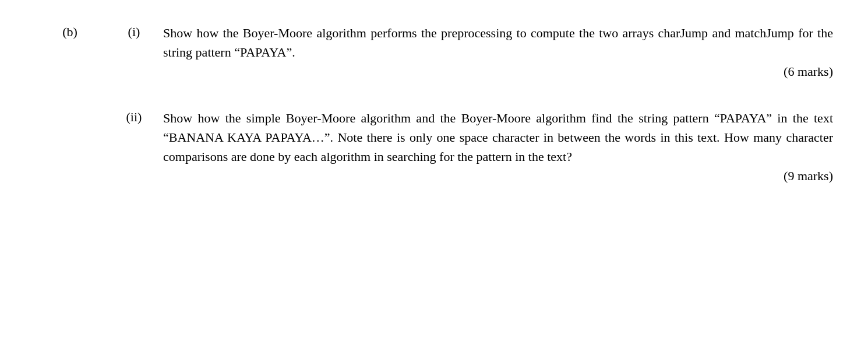 Image resolution: width=868 pixels, height=351 pixels. Describe the element at coordinates (134, 31) in the screenshot. I see `sub-i-label: (i)` at that location.